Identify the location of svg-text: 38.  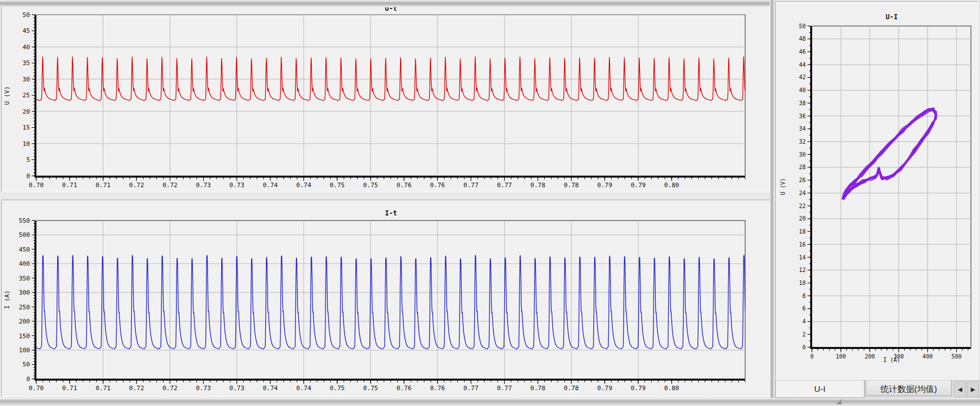
(802, 103).